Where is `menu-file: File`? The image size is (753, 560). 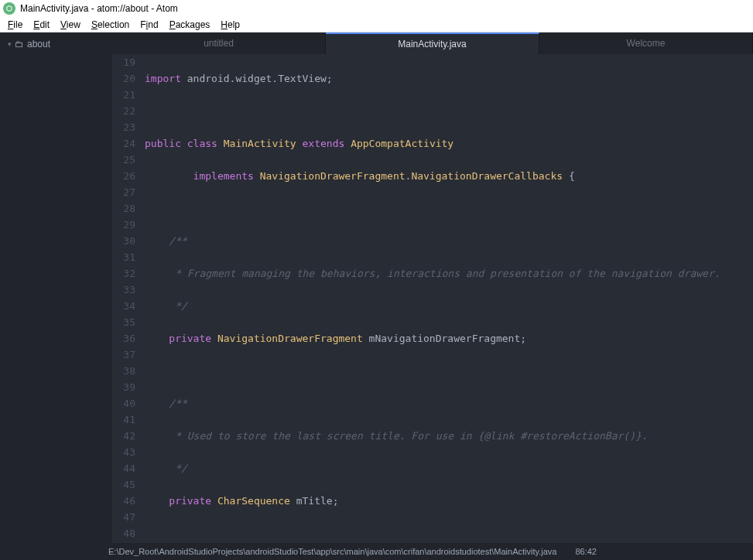
menu-file: File is located at coordinates (15, 25).